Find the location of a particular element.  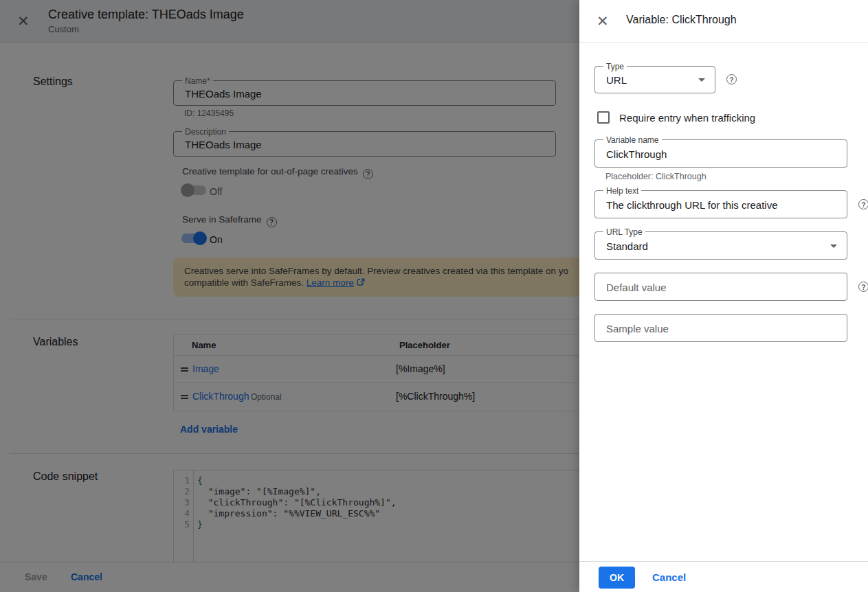

ok-button: OK is located at coordinates (617, 578).